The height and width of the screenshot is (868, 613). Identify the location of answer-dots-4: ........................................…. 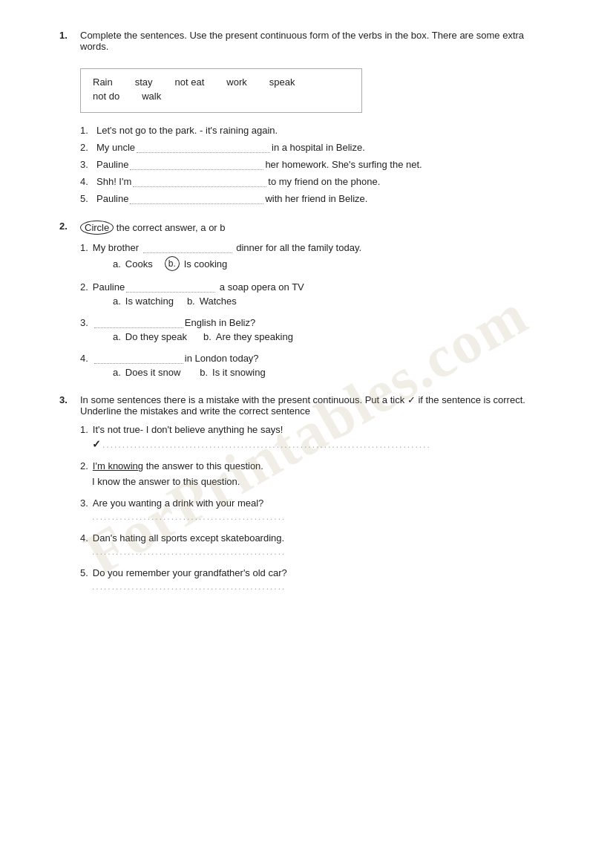
(323, 552).